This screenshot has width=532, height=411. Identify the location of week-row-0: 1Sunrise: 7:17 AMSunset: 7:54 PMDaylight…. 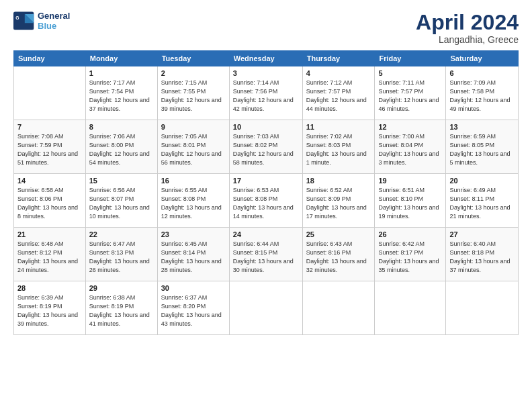
(266, 93).